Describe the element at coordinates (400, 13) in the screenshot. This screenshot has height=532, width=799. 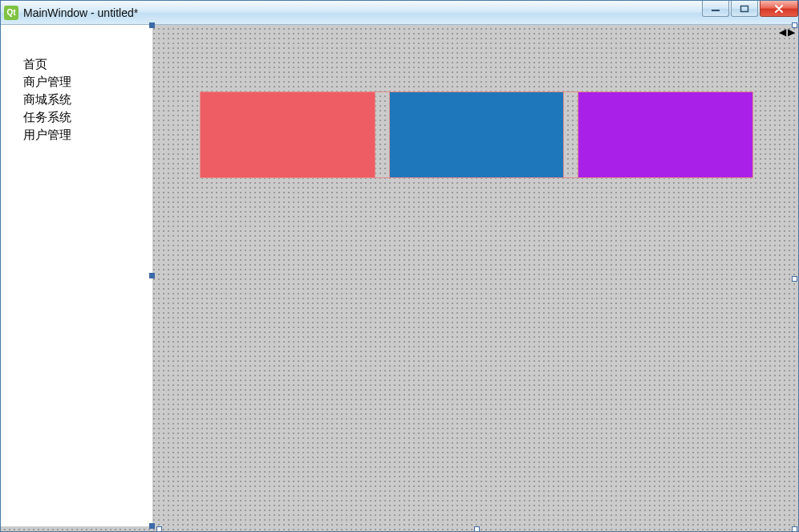
I see `window-titlebar: Qt MainWindow - untitled*` at that location.